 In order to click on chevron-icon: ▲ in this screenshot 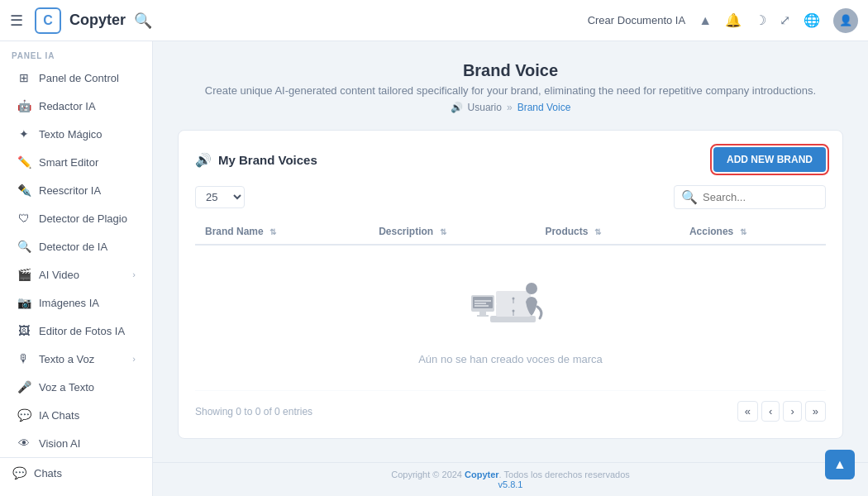, I will do `click(705, 21)`.